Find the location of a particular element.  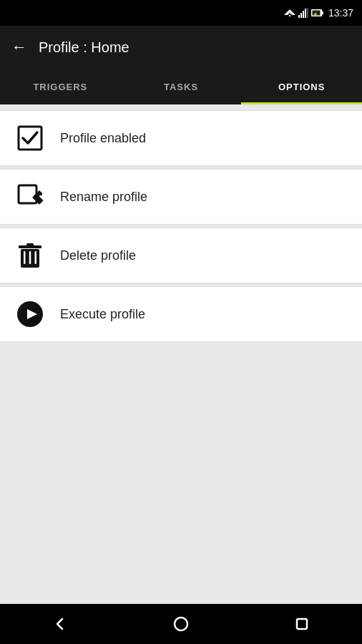

list-item-profile-enabled: Profile enabled is located at coordinates (181, 138).